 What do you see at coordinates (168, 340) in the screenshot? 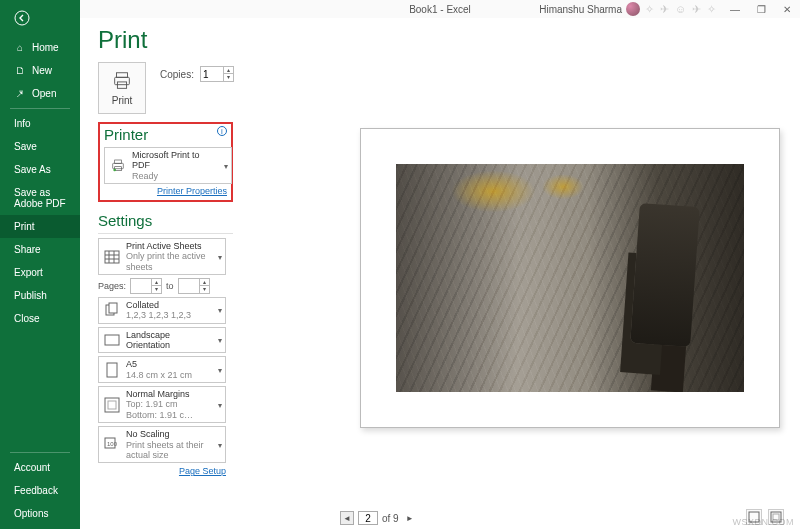
I see `dd-title: Landscape Orientation` at bounding box center [168, 340].